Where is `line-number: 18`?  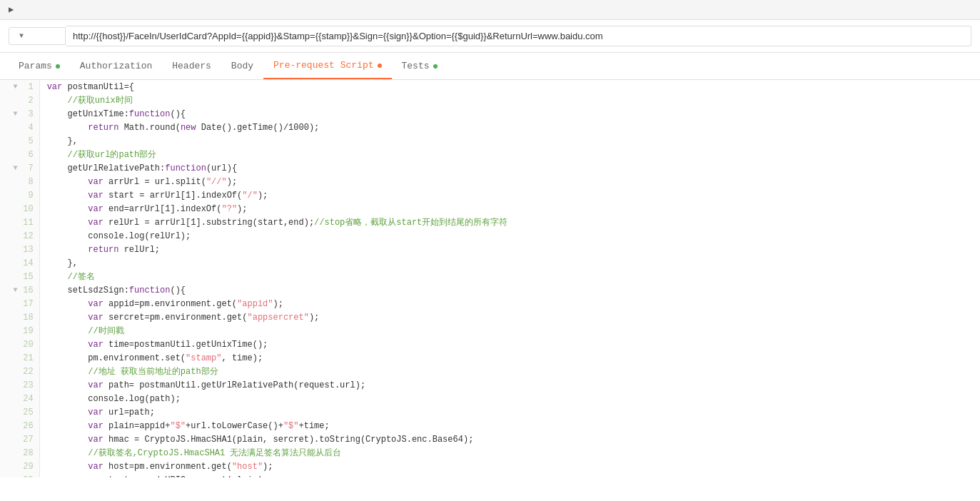 line-number: 18 is located at coordinates (20, 317).